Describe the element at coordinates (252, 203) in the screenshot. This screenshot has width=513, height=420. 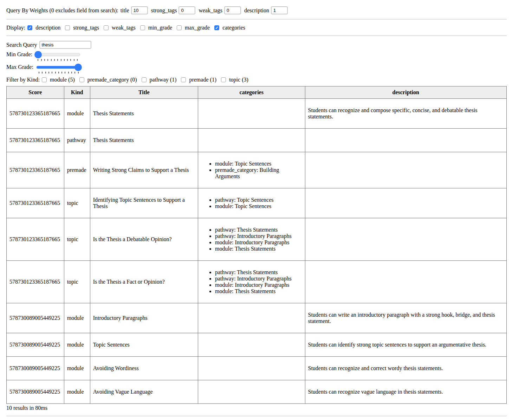
I see `categories-list: pathway: Topic Sentencesmodule: Topic Se…` at that location.